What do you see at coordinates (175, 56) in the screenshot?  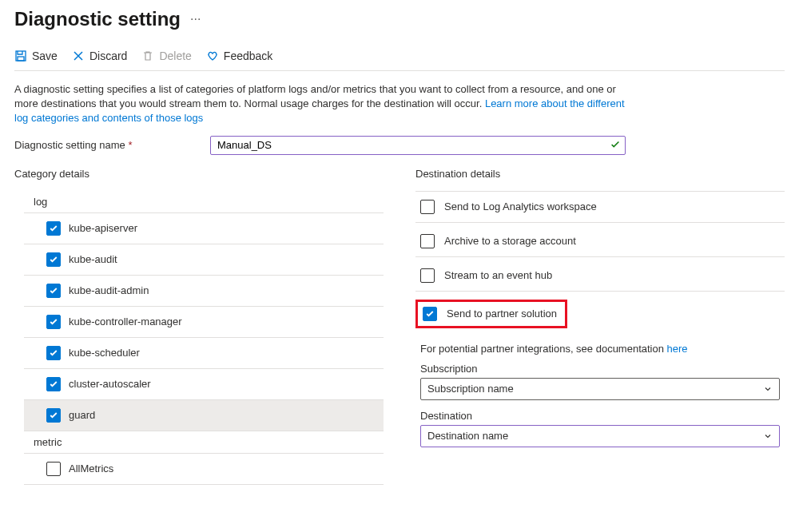 I see `delete-label: Delete` at bounding box center [175, 56].